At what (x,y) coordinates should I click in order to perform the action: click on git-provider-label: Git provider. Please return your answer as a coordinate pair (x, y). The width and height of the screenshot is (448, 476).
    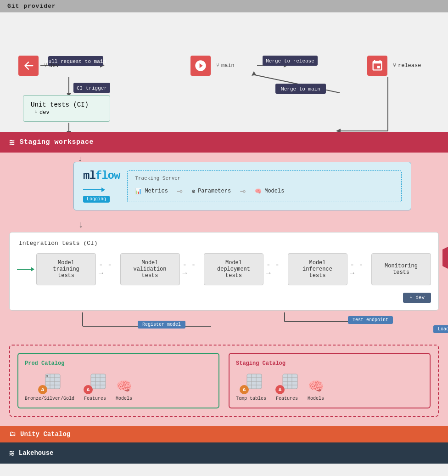
    Looking at the image, I should click on (32, 6).